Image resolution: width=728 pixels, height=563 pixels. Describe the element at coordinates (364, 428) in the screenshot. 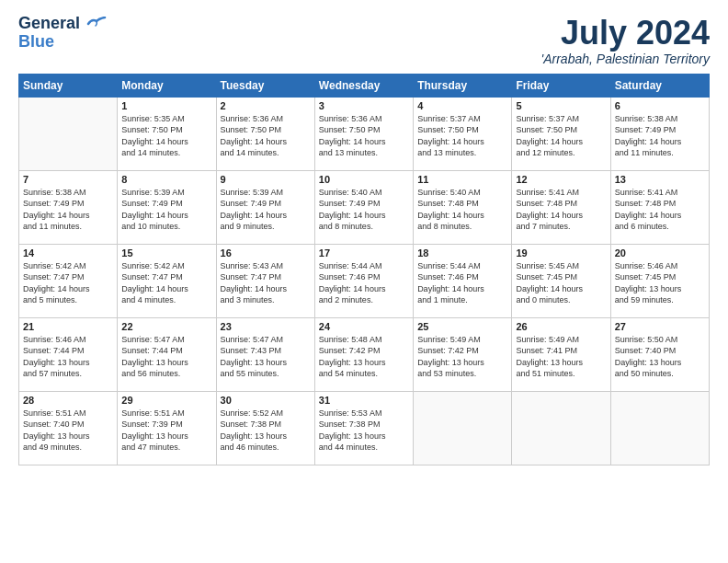

I see `table-row: 31Sunrise: 5:53 AM Sunset: 7:38 PM Dayli…` at that location.